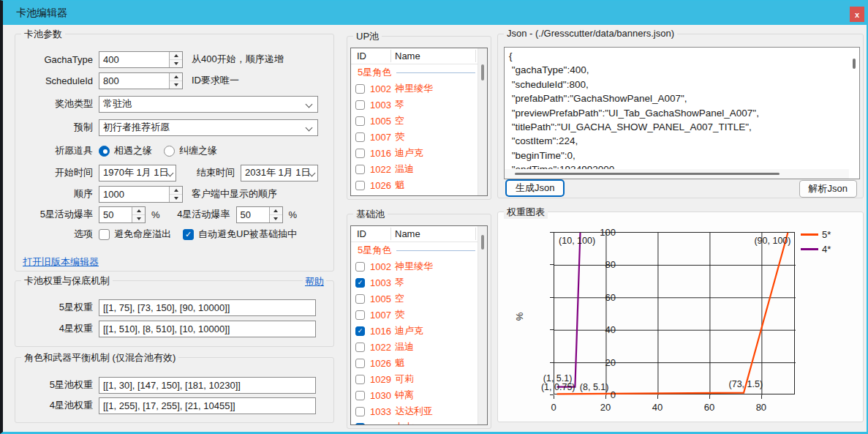 This screenshot has width=868, height=434. Describe the element at coordinates (173, 234) in the screenshot. I see `row-options: 选项 避免命座溢出✓自动避免UP被基础抽中` at that location.